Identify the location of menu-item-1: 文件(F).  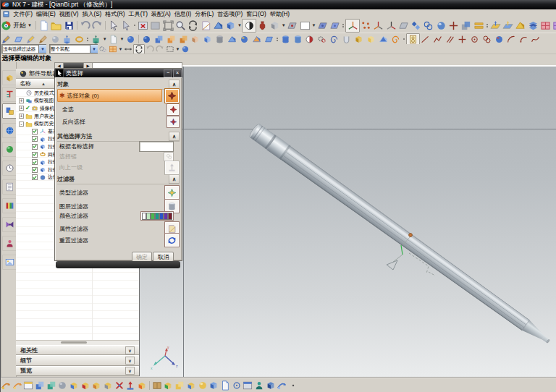
(23, 14).